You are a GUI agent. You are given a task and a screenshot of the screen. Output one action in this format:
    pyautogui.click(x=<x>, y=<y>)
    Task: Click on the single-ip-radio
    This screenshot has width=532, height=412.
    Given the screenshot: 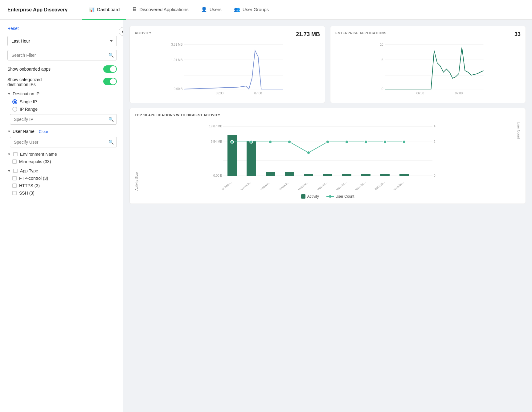 What is the action you would take?
    pyautogui.click(x=15, y=102)
    